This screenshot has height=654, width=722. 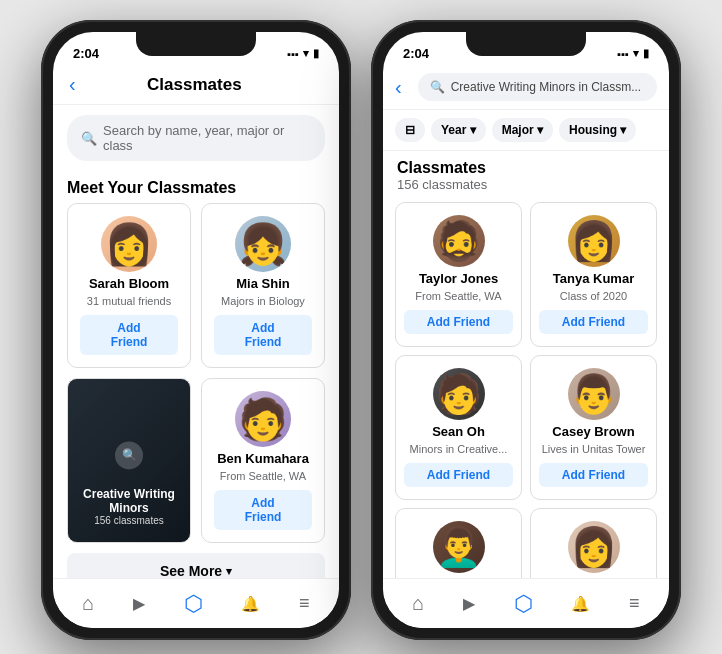 I want to click on sub-ben: From Seattle, WA, so click(x=263, y=476).